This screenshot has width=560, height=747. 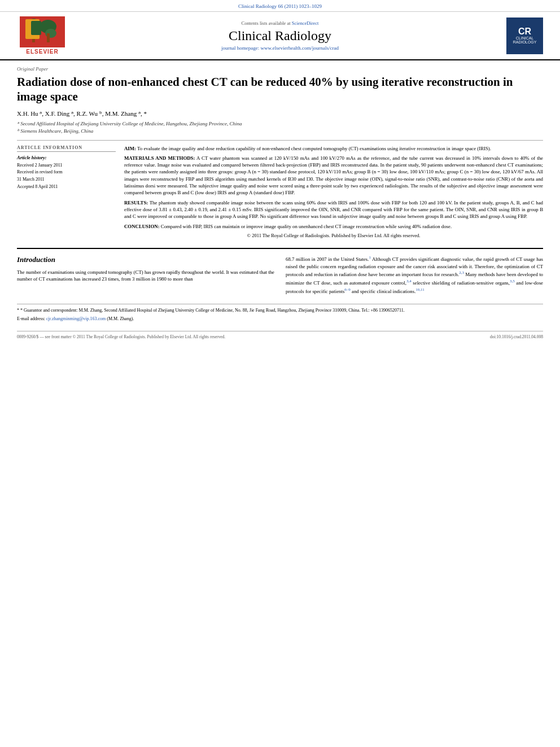 I want to click on aim-text: To evaluate the image quality and dose r…, so click(x=314, y=148).